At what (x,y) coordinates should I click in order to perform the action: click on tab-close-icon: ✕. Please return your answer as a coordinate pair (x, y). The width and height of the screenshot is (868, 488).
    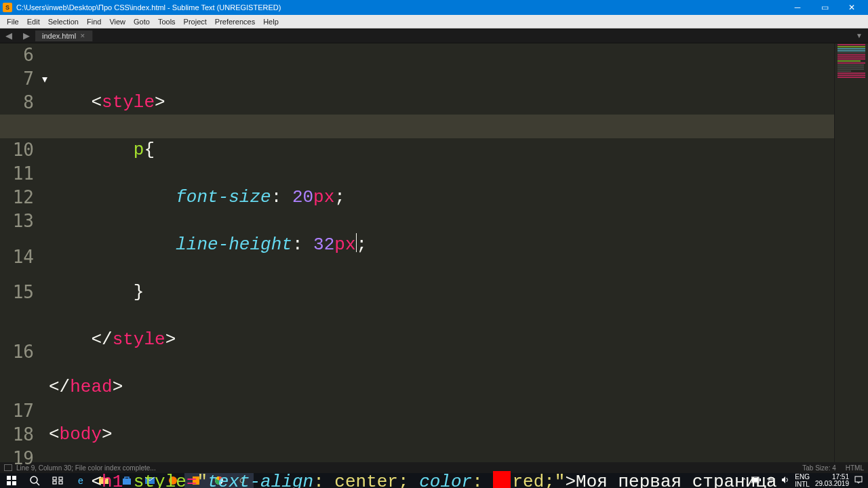
    Looking at the image, I should click on (83, 36).